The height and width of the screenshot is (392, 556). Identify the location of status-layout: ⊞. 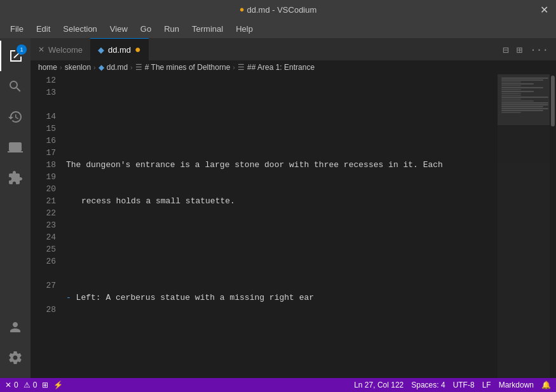
(45, 385).